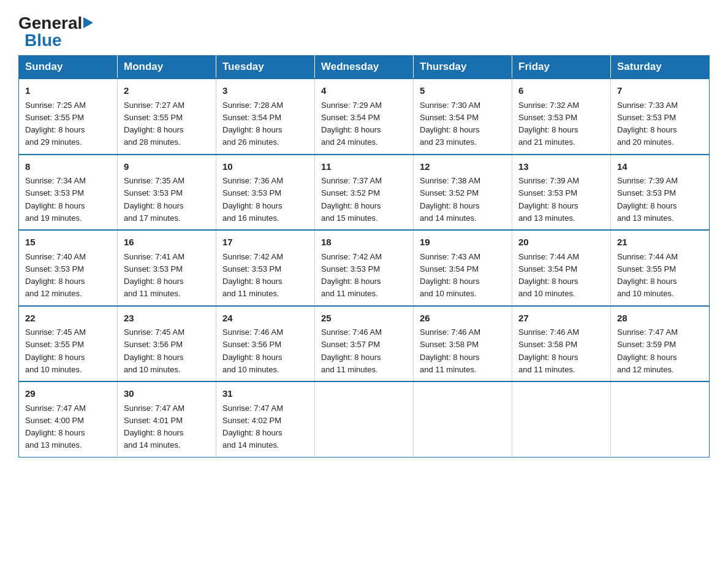  Describe the element at coordinates (647, 363) in the screenshot. I see `day-daylight: Daylight: 8 hoursand 12 minutes.` at that location.